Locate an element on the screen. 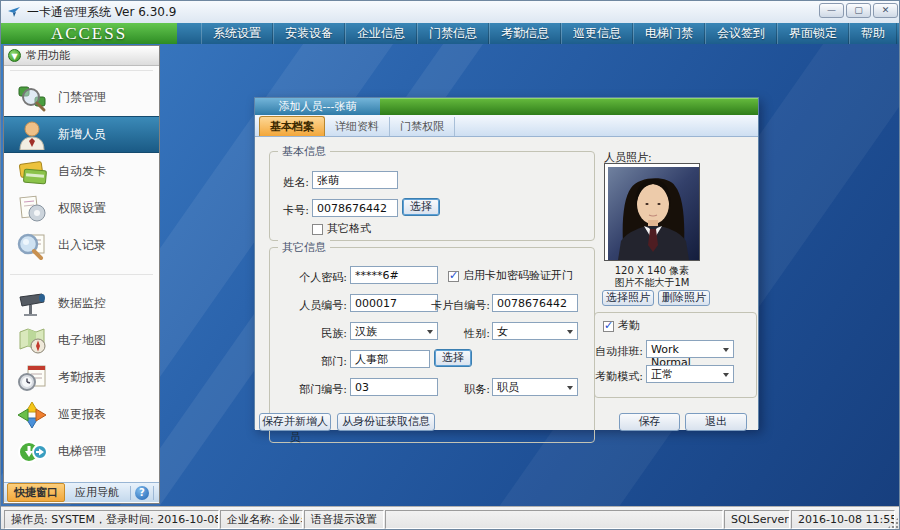  department-label: 部门: is located at coordinates (311, 362).